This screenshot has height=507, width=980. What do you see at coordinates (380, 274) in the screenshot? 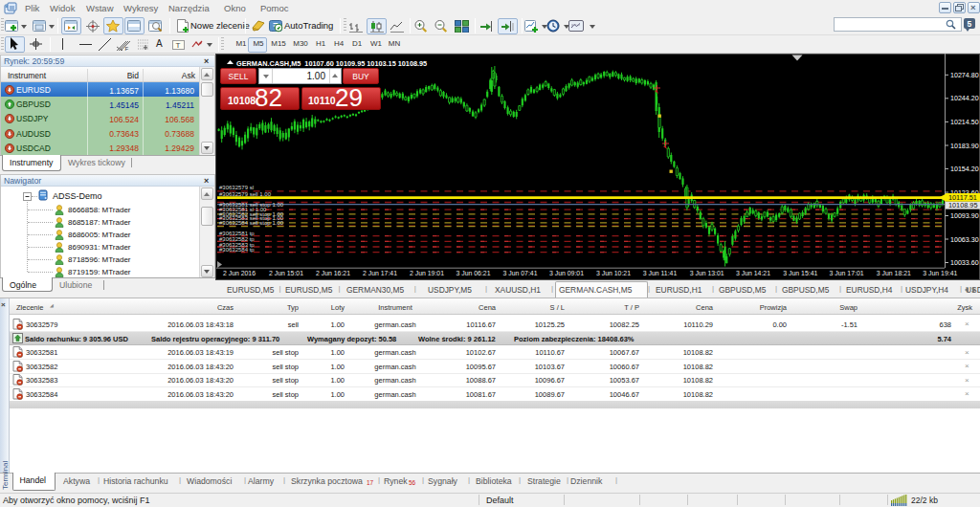
I see `svg-text: 2 Jun 17:41` at bounding box center [380, 274].